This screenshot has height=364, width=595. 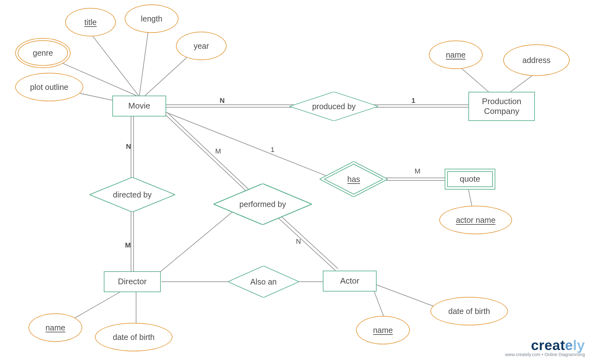 I want to click on rel-label: has, so click(x=354, y=179).